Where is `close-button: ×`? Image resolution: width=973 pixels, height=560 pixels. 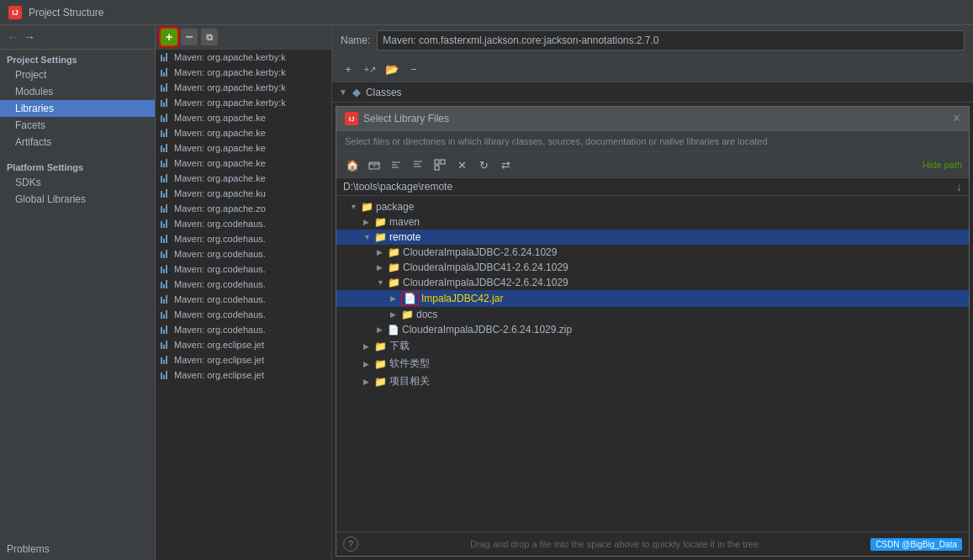
close-button: × is located at coordinates (957, 119).